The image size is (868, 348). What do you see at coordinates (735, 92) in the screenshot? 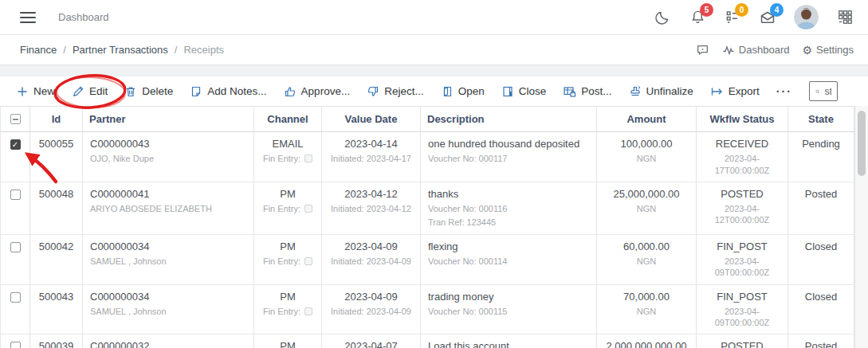
I see `export-button: Export` at bounding box center [735, 92].